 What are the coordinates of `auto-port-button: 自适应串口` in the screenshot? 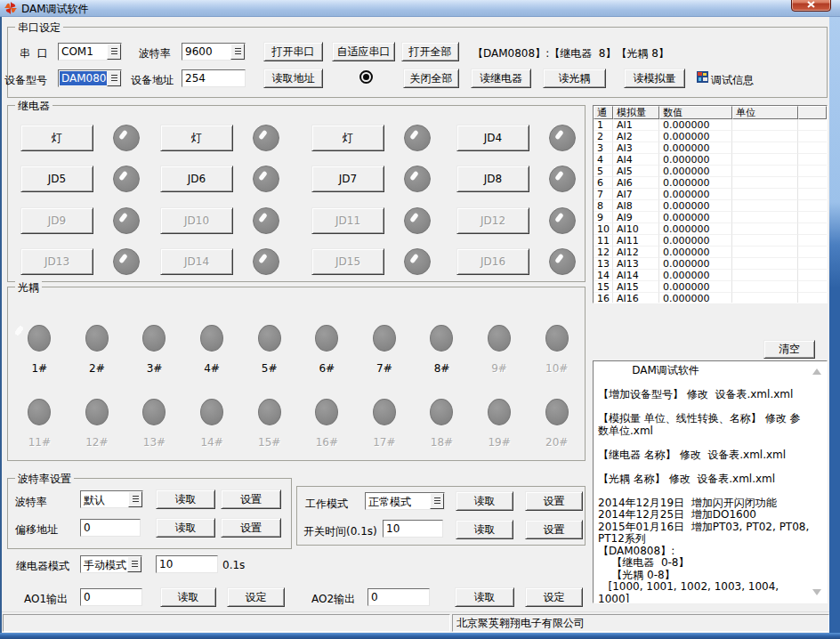 It's located at (363, 52).